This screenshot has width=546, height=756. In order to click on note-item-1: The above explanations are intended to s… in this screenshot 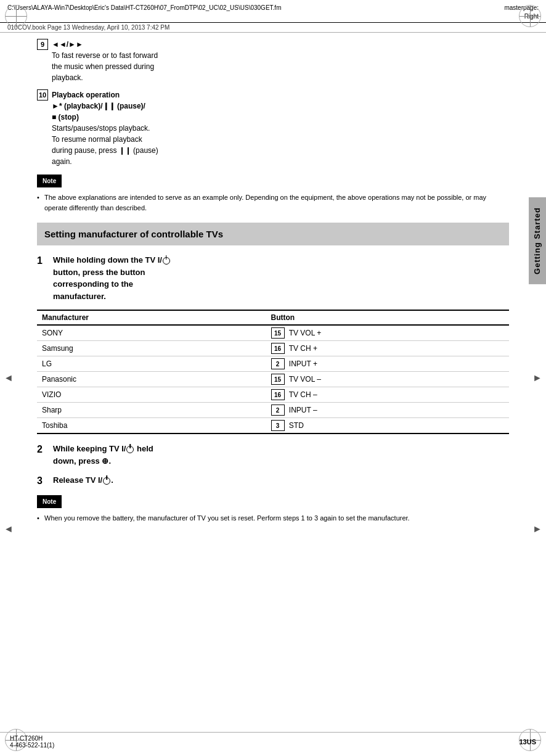, I will do `click(273, 202)`.